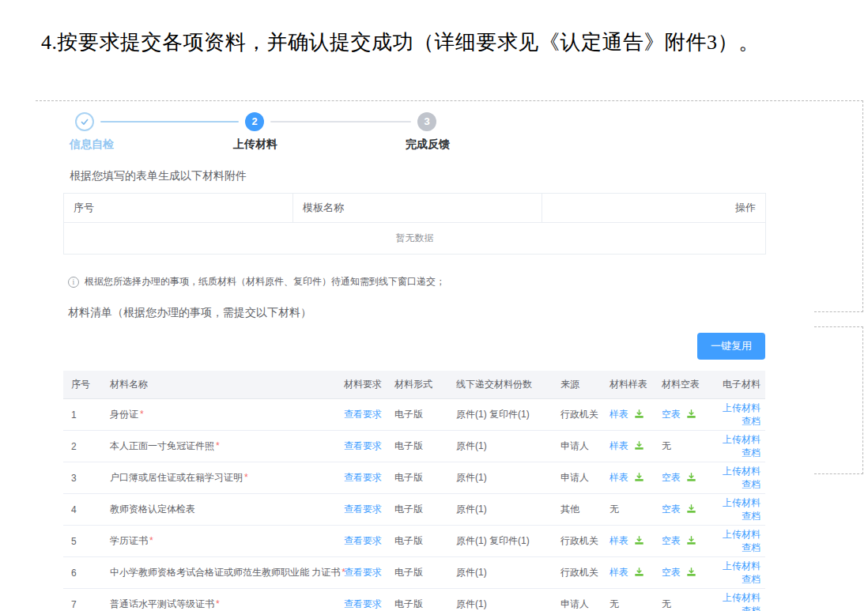 This screenshot has height=611, width=868. What do you see at coordinates (415, 239) in the screenshot?
I see `empty-data-text: 暂无数据` at bounding box center [415, 239].